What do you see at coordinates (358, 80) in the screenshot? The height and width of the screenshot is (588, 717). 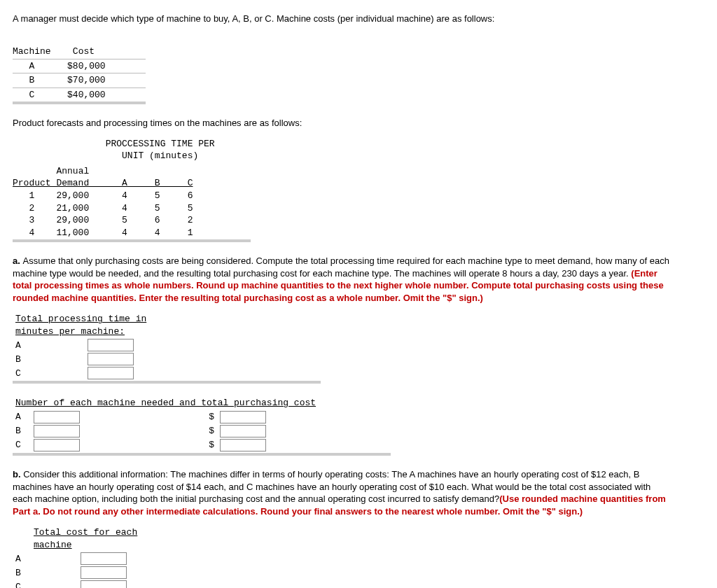 I see `mct-row-b: B $70,000` at bounding box center [358, 80].